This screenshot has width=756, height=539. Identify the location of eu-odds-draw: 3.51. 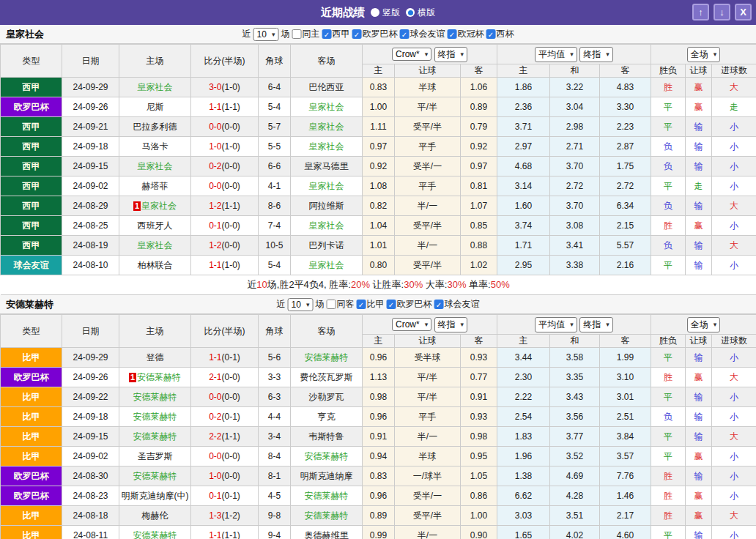
(575, 516).